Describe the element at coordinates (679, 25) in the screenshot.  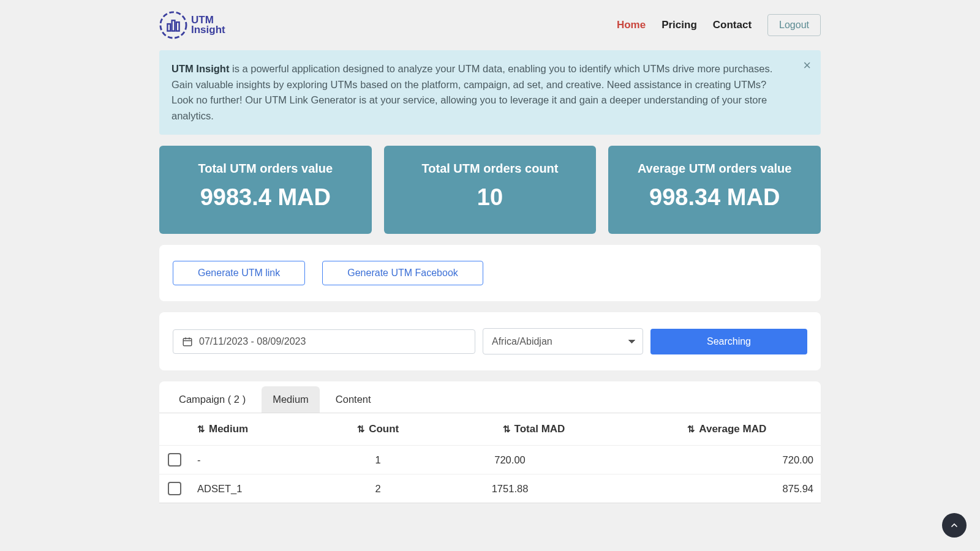
I see `nav-pricing: Pricing` at that location.